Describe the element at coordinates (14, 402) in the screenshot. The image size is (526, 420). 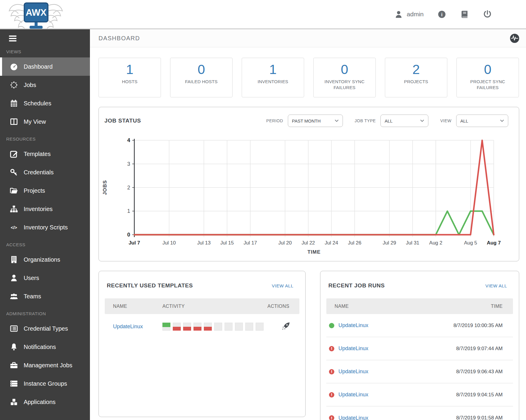
I see `cubes-icon` at that location.